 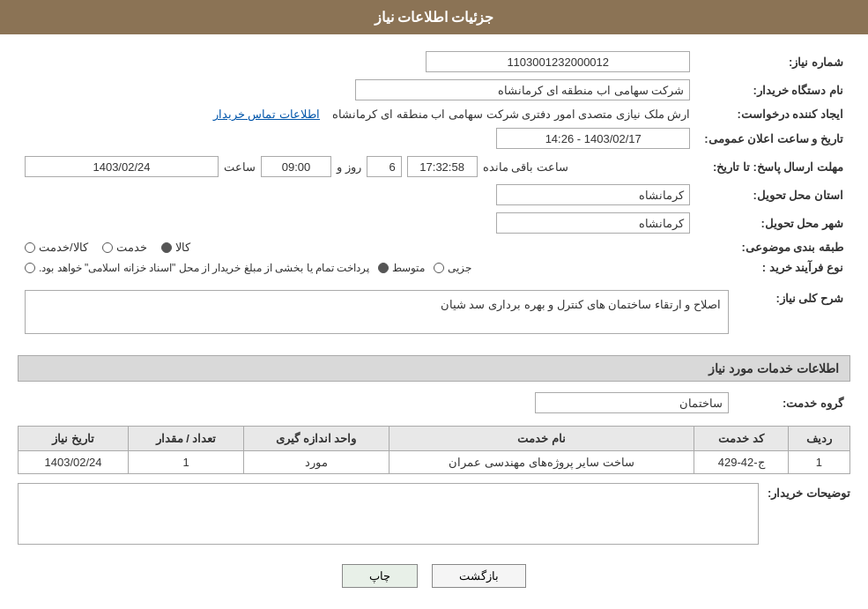 What do you see at coordinates (183, 247) in the screenshot?
I see `radio-kala-label: کالا` at bounding box center [183, 247].